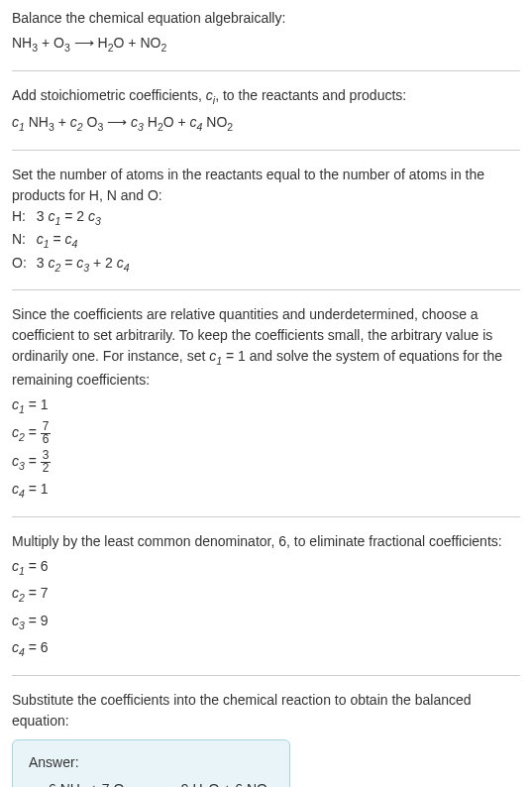 The width and height of the screenshot is (532, 787). I want to click on balanced-equation: 6 NH3 + 7 O3 ⟶ ⟶ 9 H2O + 6 NO2, so click(151, 783).